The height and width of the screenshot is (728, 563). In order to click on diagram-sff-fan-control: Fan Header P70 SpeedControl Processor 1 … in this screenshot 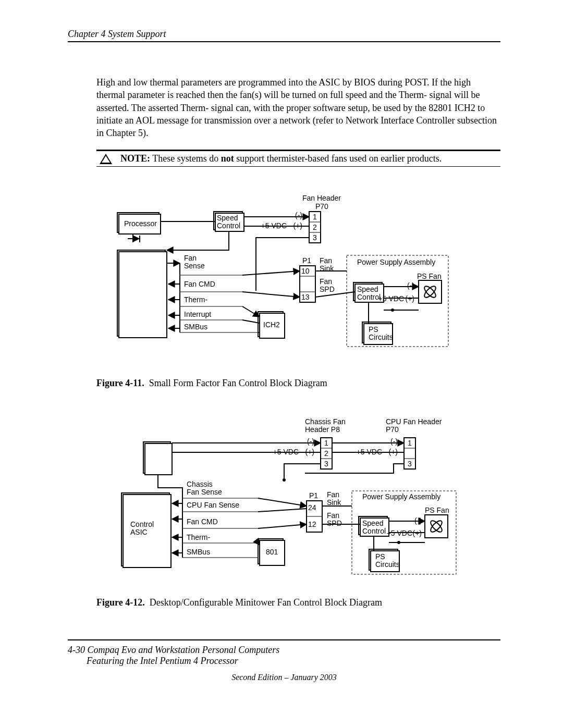, I will do `click(276, 271)`.